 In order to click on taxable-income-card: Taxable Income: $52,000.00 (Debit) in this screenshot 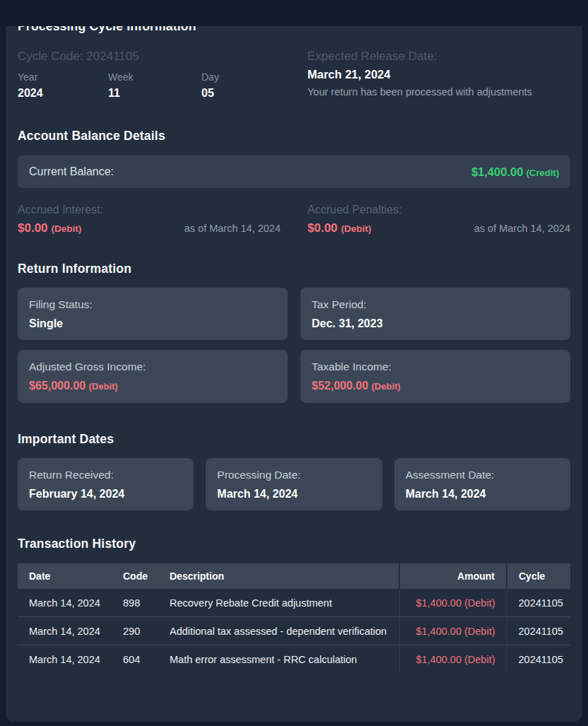, I will do `click(435, 376)`.